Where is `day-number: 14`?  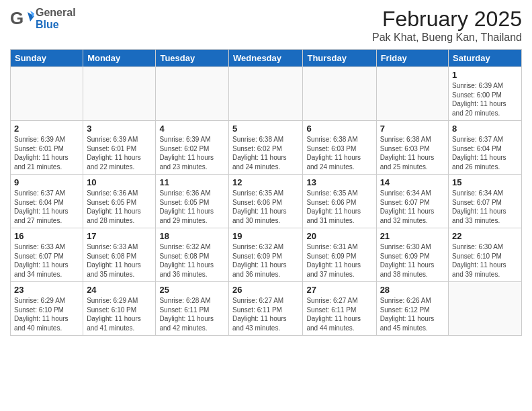 day-number: 14 is located at coordinates (412, 183).